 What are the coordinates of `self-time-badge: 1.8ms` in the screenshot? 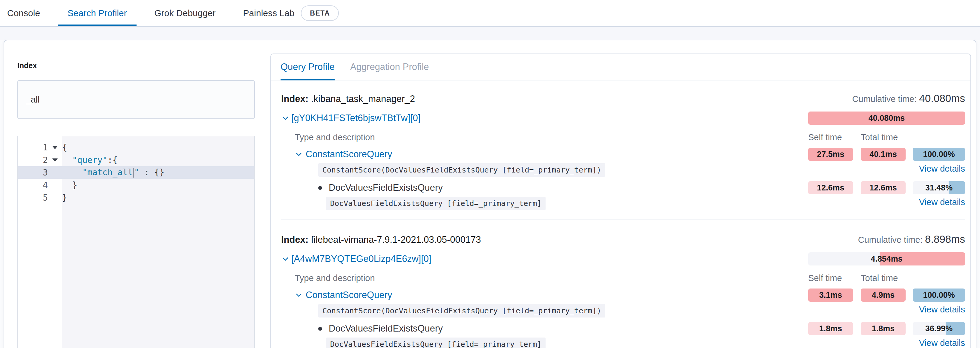 It's located at (830, 329).